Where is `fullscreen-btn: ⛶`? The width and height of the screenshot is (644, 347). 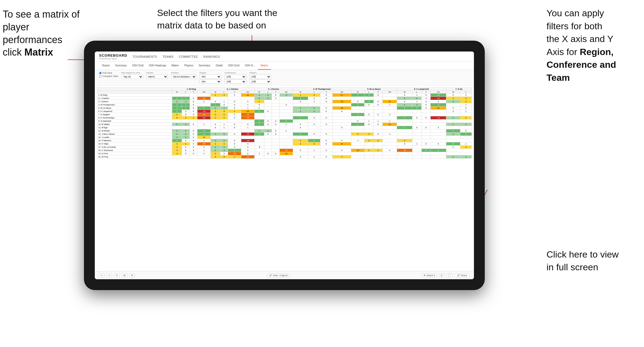 fullscreen-btn: ⛶ is located at coordinates (450, 275).